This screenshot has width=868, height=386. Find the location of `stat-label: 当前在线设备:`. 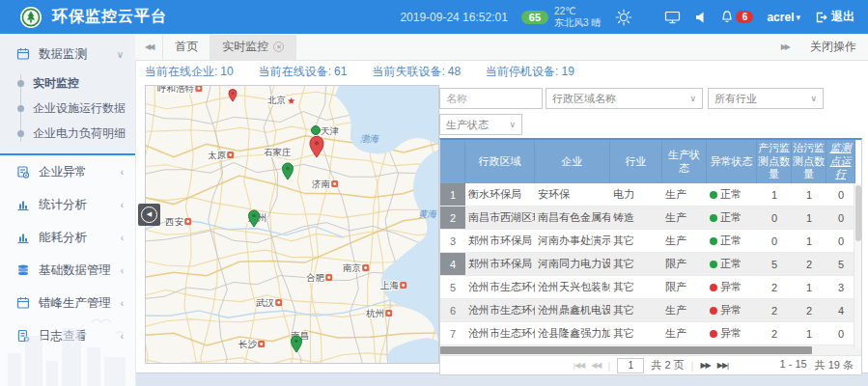

stat-label: 当前在线设备: is located at coordinates (295, 71).